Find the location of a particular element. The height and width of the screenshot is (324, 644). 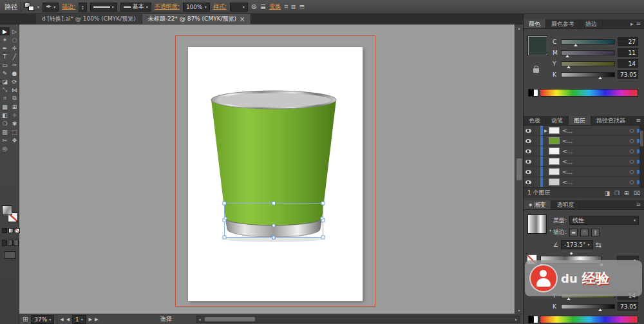

magic-wand-tool: ✶ is located at coordinates (5, 40).